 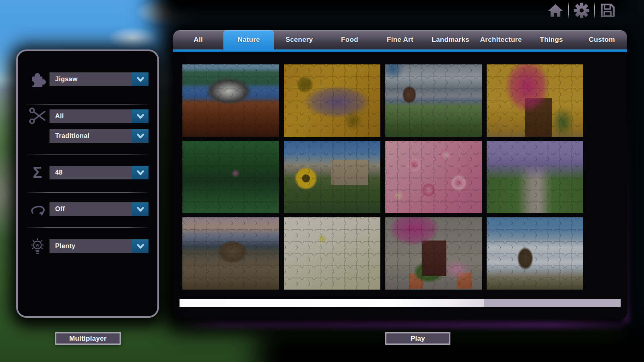 I want to click on puzzle-type-dropdown: Jigsaw, so click(x=99, y=79).